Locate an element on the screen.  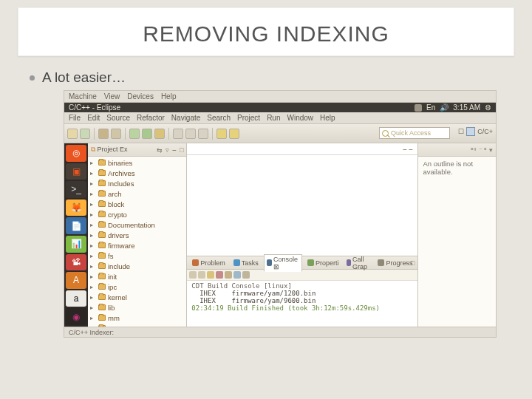
launcher-icon-5: 📊 is located at coordinates (76, 244).